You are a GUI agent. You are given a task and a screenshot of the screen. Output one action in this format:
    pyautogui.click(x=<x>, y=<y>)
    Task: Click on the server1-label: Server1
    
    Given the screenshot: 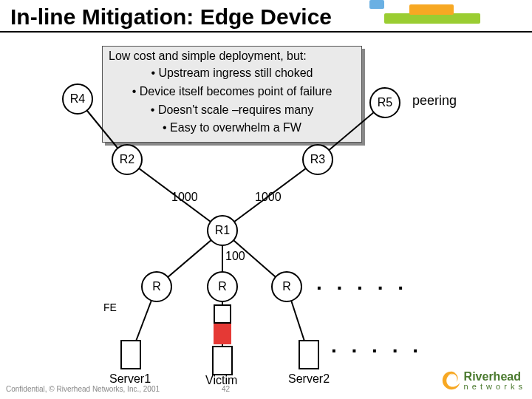 What is the action you would take?
    pyautogui.click(x=130, y=379)
    